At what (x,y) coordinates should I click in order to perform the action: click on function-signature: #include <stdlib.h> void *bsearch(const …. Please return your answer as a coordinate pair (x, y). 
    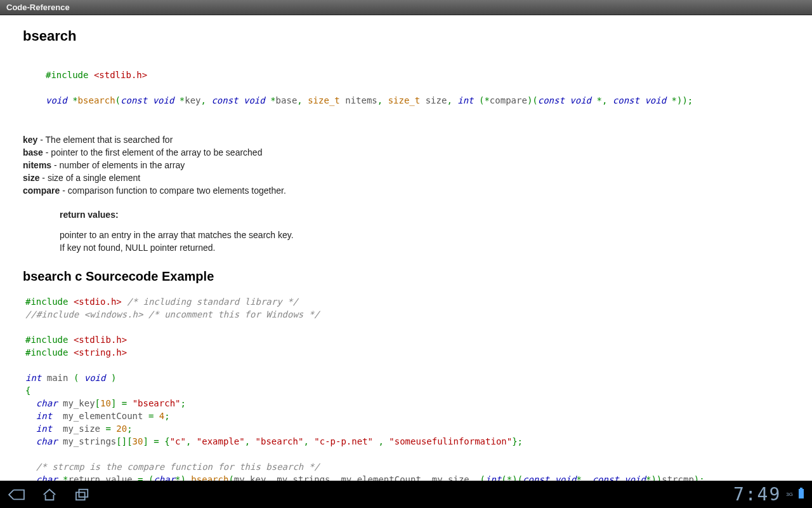
    Looking at the image, I should click on (406, 88).